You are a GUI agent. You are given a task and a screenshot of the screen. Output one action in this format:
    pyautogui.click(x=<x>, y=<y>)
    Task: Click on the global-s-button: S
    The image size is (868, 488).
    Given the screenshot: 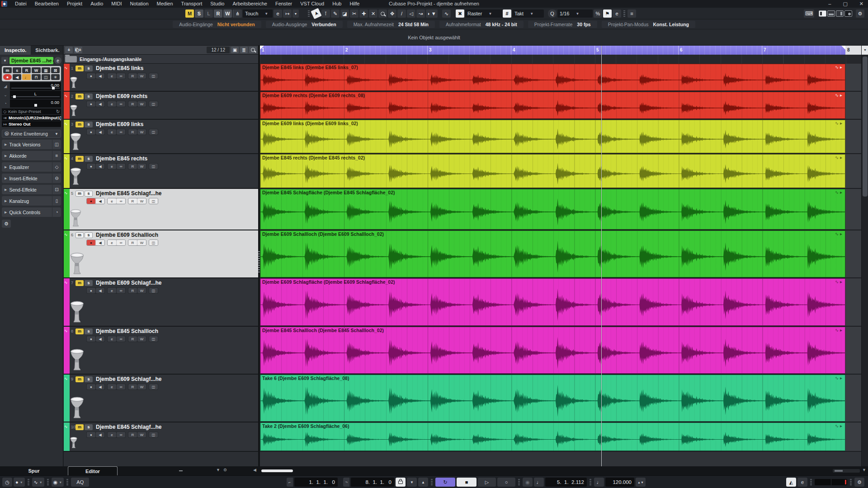 What is the action you would take?
    pyautogui.click(x=199, y=14)
    